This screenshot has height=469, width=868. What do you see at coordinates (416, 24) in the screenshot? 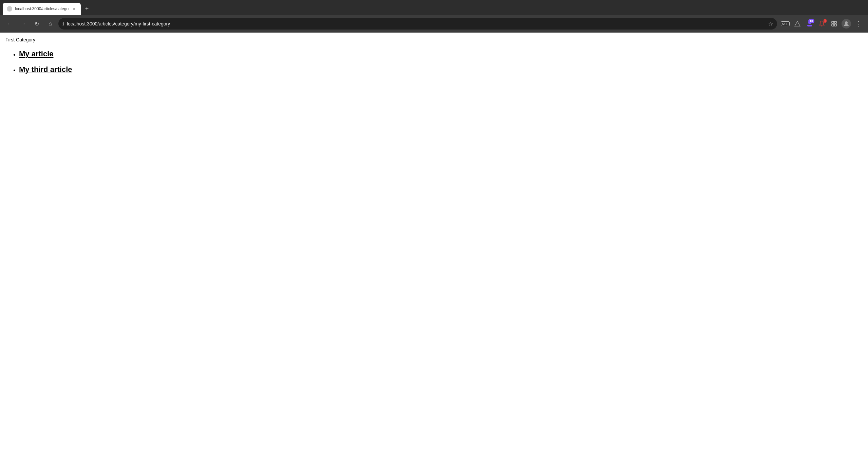
I see `address-input` at bounding box center [416, 24].